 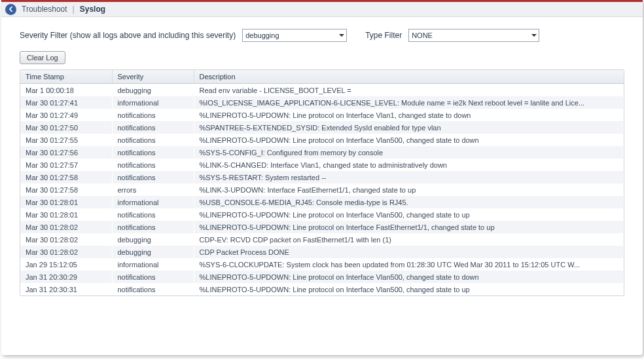 What do you see at coordinates (322, 102) in the screenshot?
I see `table-row: Mar 30 01:27:41informational%IOS_LICENSE…` at bounding box center [322, 102].